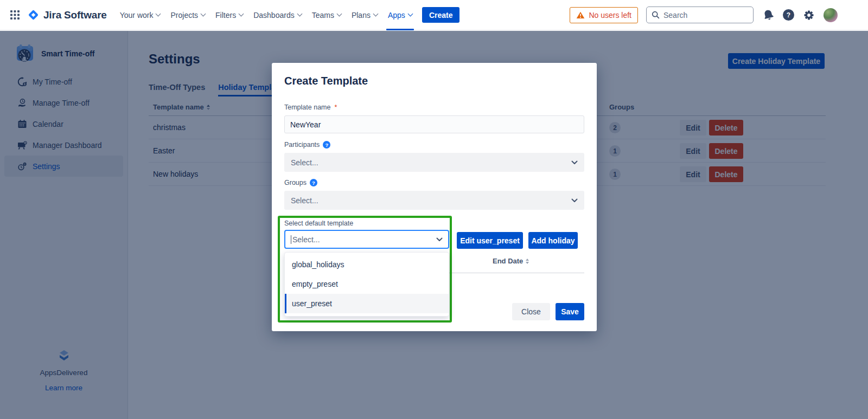 The width and height of the screenshot is (868, 419). I want to click on default-template-label: Select default template, so click(319, 223).